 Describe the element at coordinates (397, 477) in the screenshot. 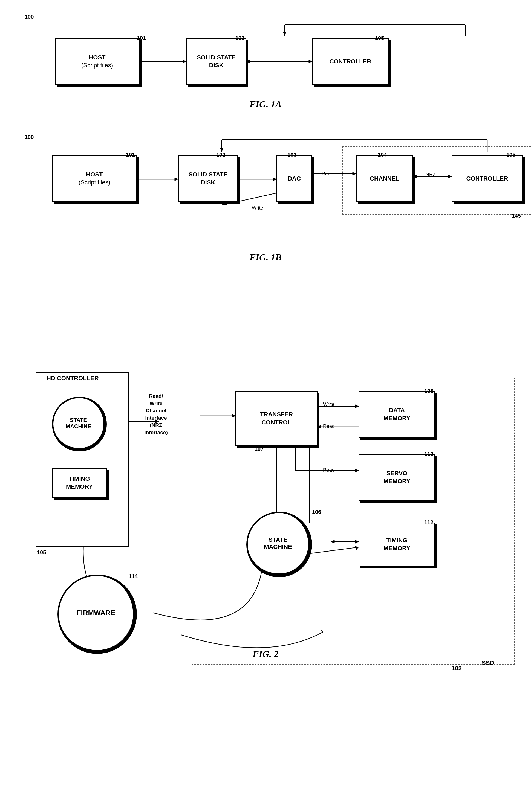

I see `servo-memory-box: SERVOMEMORY` at that location.